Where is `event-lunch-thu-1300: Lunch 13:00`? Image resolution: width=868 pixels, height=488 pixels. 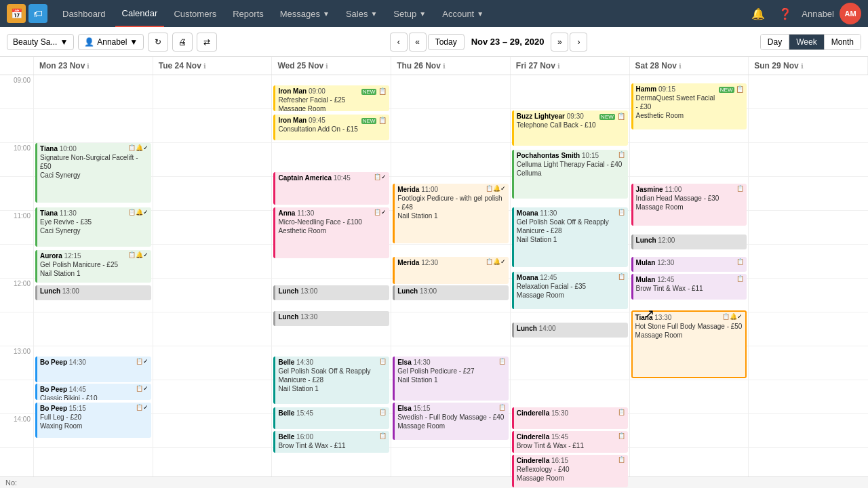
event-lunch-thu-1300: Lunch 13:00 is located at coordinates (450, 293).